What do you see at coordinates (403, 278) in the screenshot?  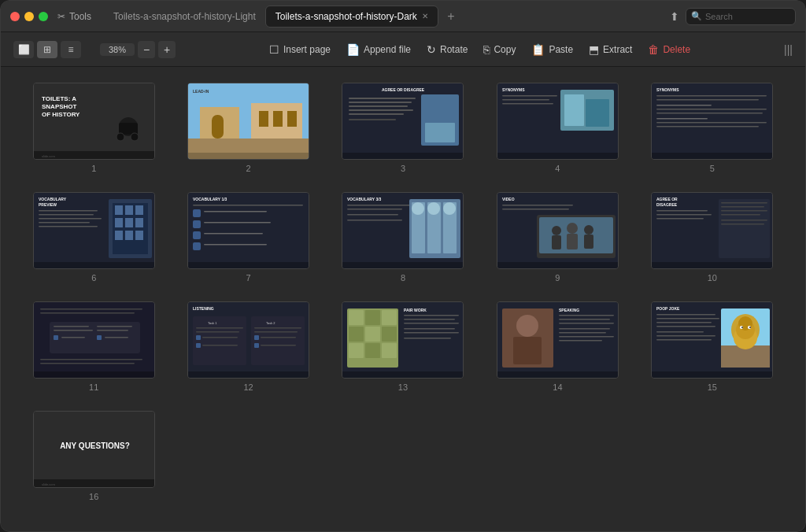 I see `slide-number: 8` at bounding box center [403, 278].